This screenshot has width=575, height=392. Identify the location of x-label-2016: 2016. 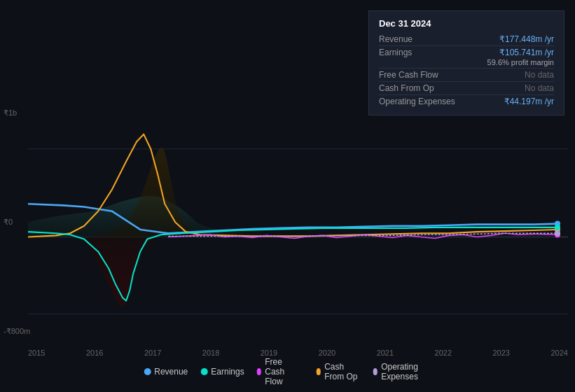
(95, 353).